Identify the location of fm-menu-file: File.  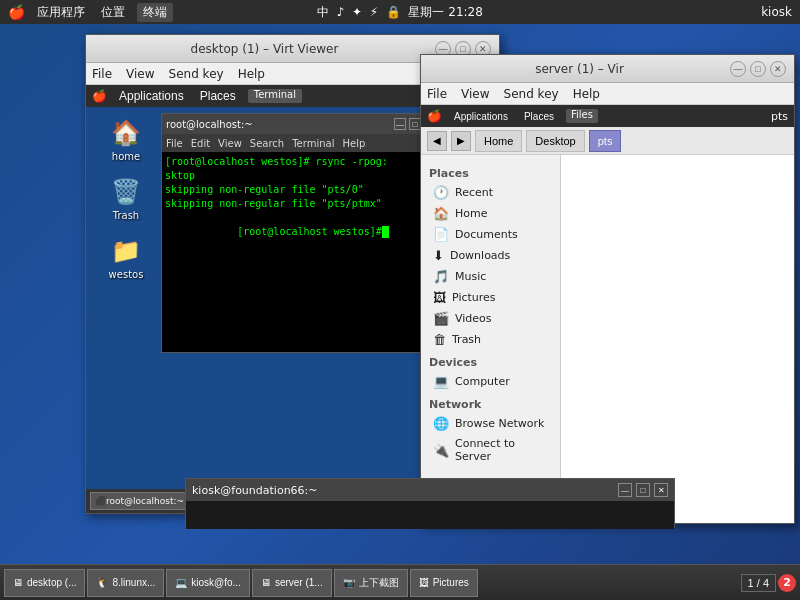
(437, 94).